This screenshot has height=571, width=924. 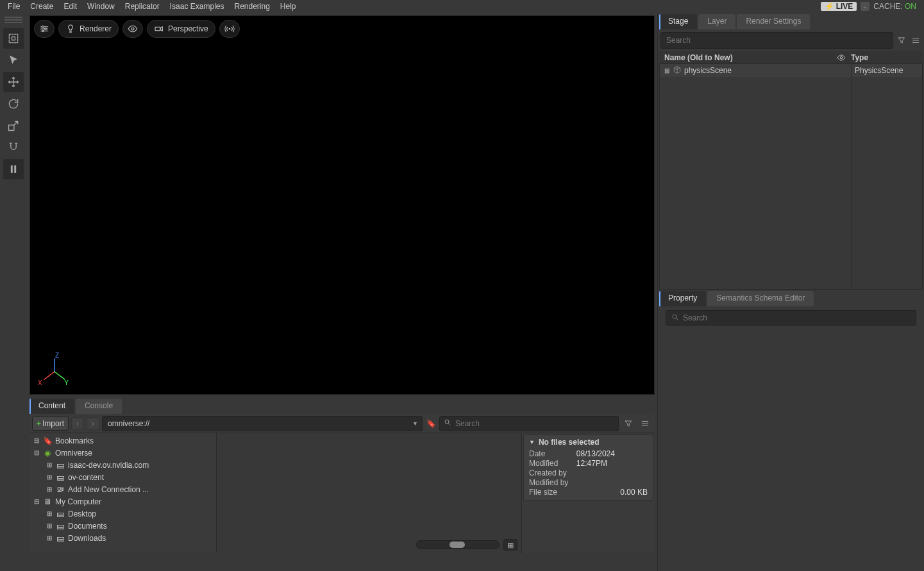 I want to click on menu-create: Create, so click(x=42, y=6).